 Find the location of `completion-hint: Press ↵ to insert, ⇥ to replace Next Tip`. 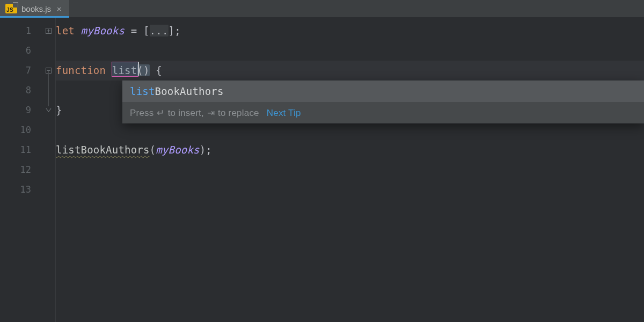

completion-hint: Press ↵ to insert, ⇥ to replace Next Tip is located at coordinates (383, 113).